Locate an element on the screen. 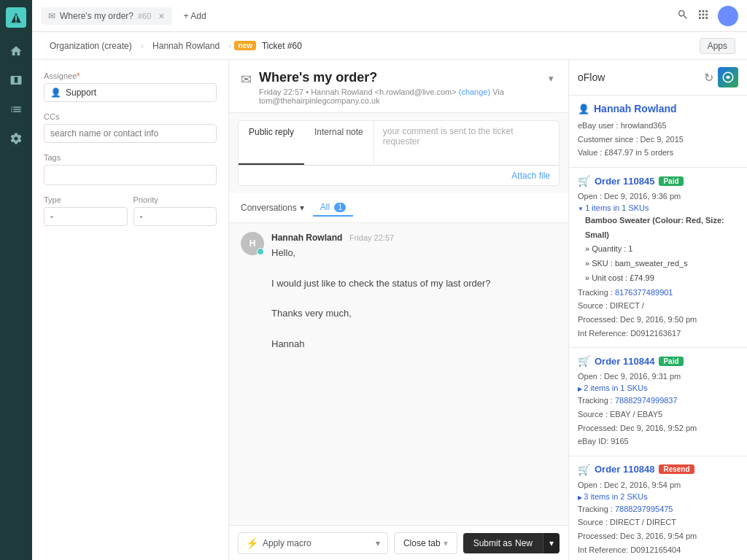 The height and width of the screenshot is (560, 747). tab-close-icon: × is located at coordinates (161, 16).